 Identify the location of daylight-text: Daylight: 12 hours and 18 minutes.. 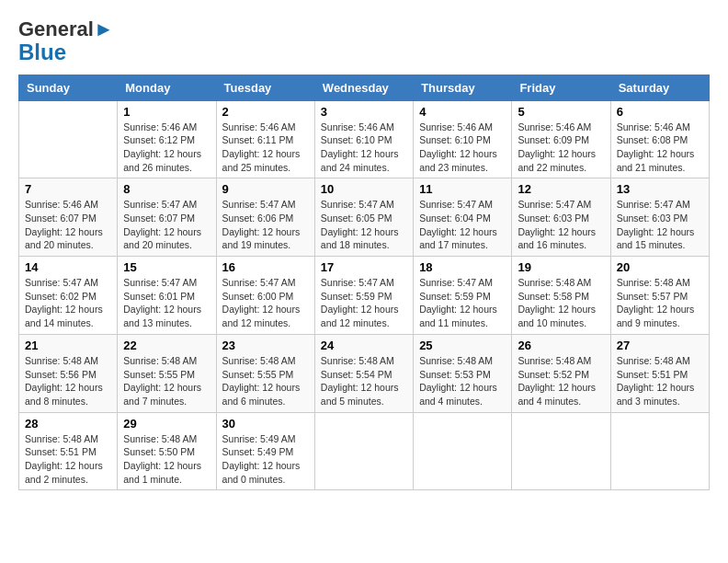
(364, 239).